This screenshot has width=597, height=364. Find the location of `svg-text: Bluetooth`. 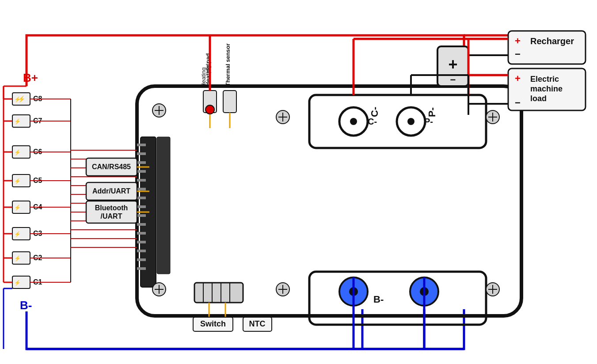

svg-text: Bluetooth is located at coordinates (111, 208).